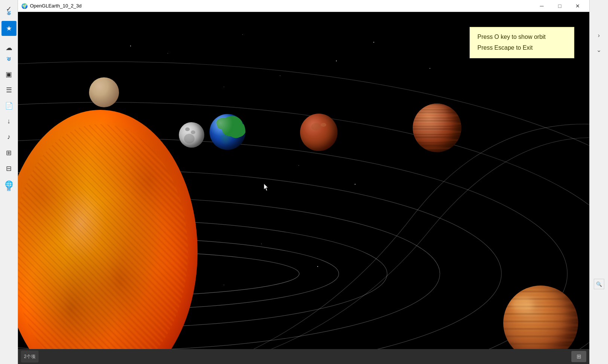 This screenshot has width=608, height=364. Describe the element at coordinates (9, 182) in the screenshot. I see `sidebar: ✓ 文件 ★ 快 ☁ O 此 ▣ ☰ 📄 ↓ ♪ ⊞ ⊟ 🌐 网` at that location.